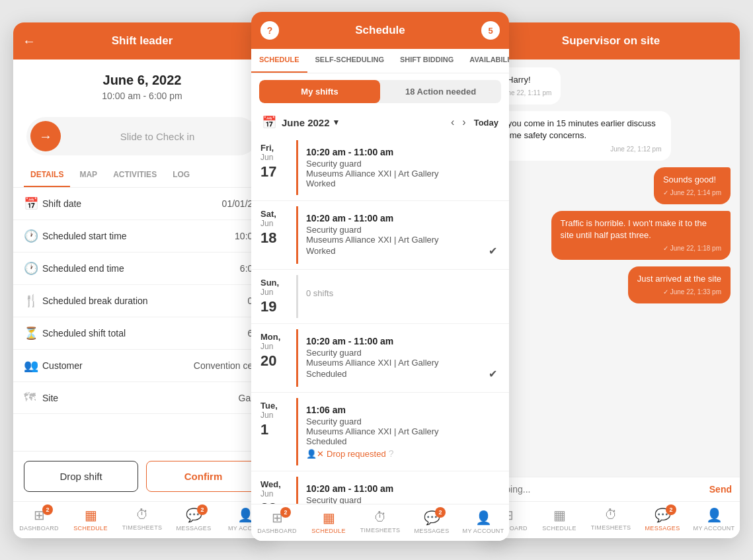 This screenshot has width=753, height=560. What do you see at coordinates (402, 410) in the screenshot?
I see `shift-time-tue1: 11:06 am` at bounding box center [402, 410].